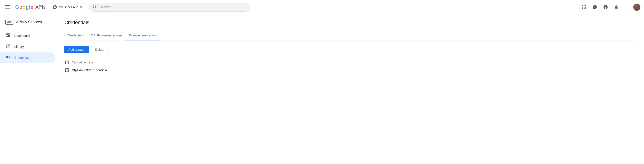  What do you see at coordinates (322, 7) in the screenshot?
I see `top-nav: Google APIs My Super App ▾` at bounding box center [322, 7].